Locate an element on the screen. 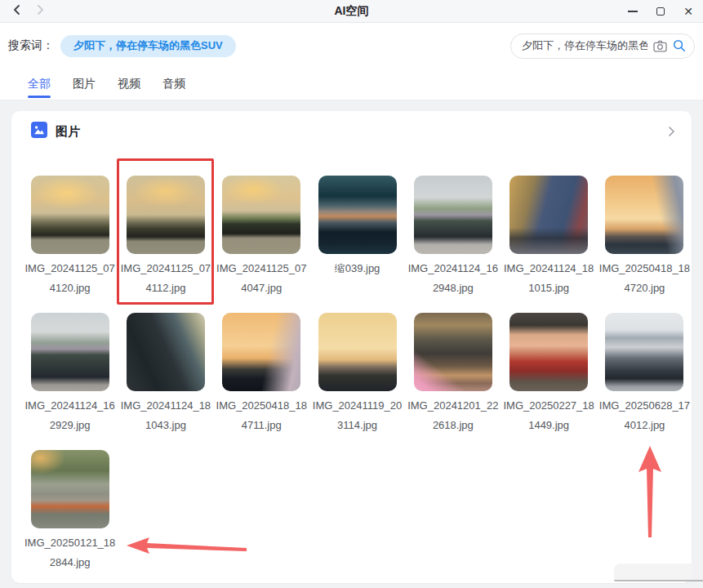 The width and height of the screenshot is (703, 588). maximize-button is located at coordinates (661, 11).